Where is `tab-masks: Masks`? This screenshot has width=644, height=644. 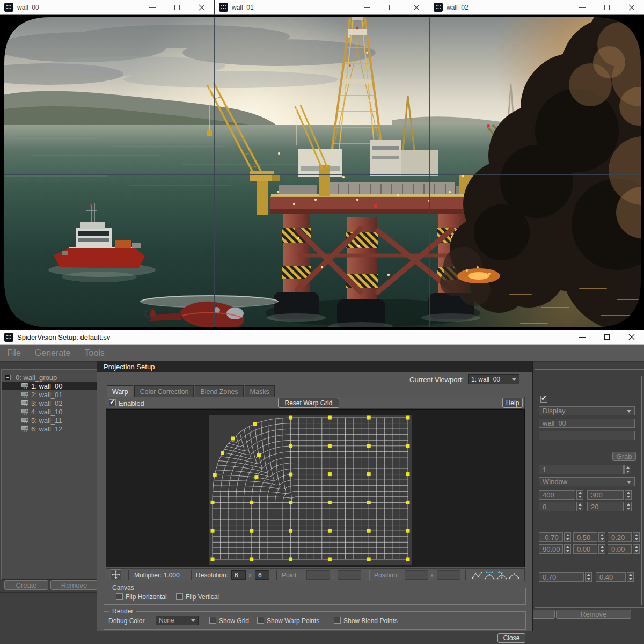
tab-masks: Masks is located at coordinates (260, 391).